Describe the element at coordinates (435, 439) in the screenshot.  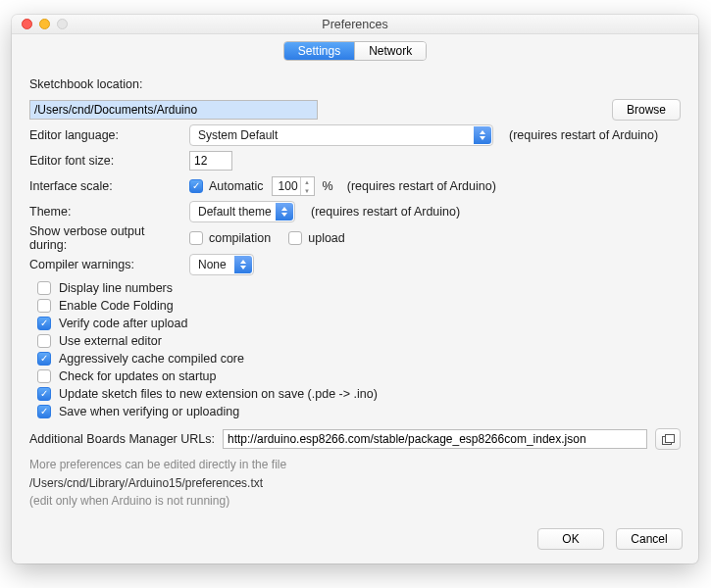
I see `boards-url-input` at that location.